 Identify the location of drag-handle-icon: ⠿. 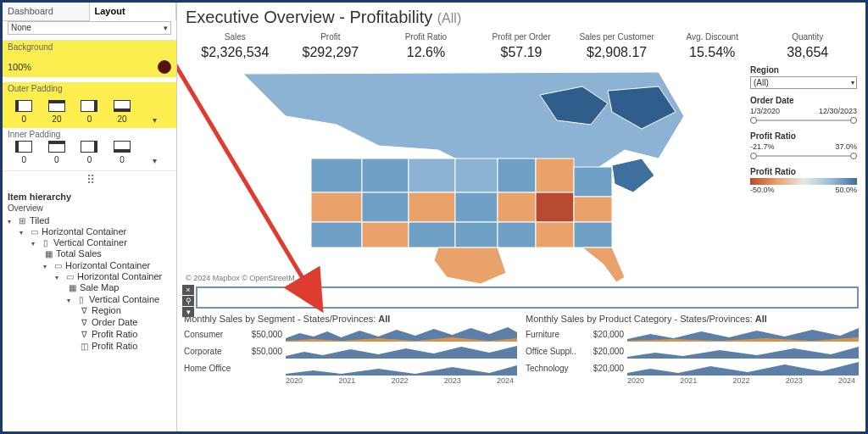
(90, 180).